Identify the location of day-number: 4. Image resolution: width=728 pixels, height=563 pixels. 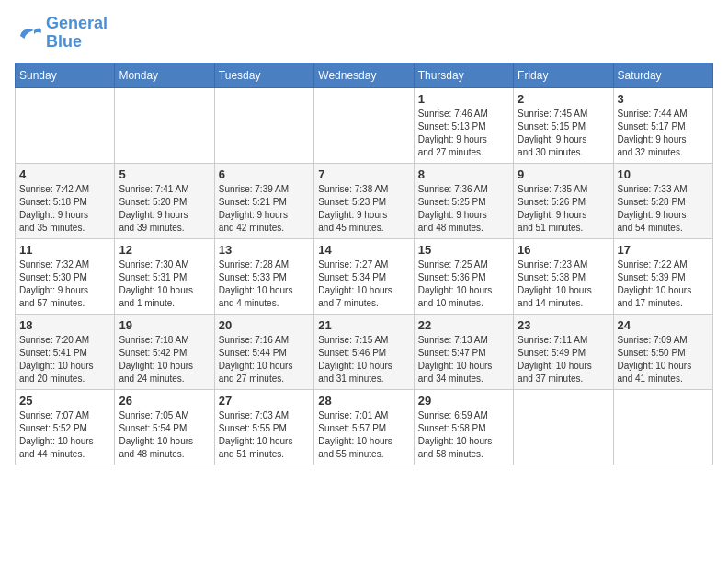
(64, 175).